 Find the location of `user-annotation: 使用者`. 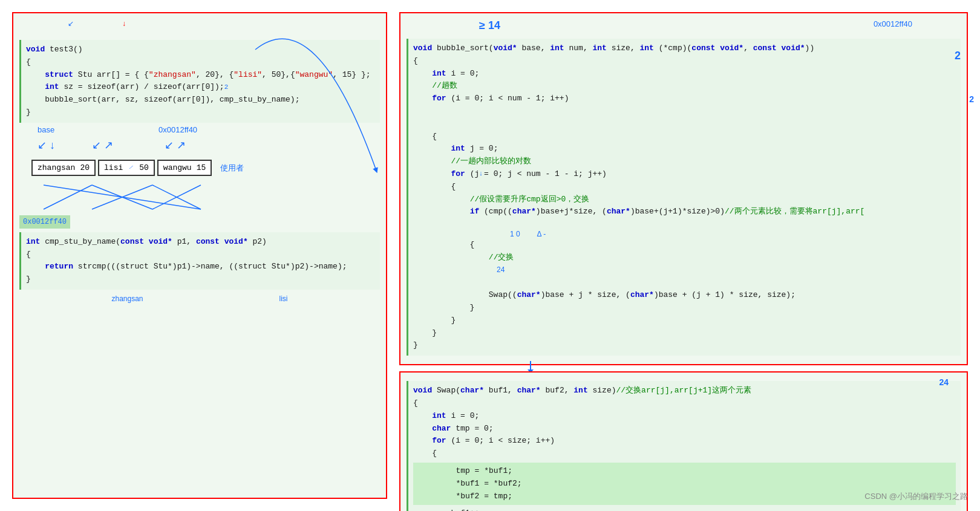

user-annotation: 使用者 is located at coordinates (232, 171).